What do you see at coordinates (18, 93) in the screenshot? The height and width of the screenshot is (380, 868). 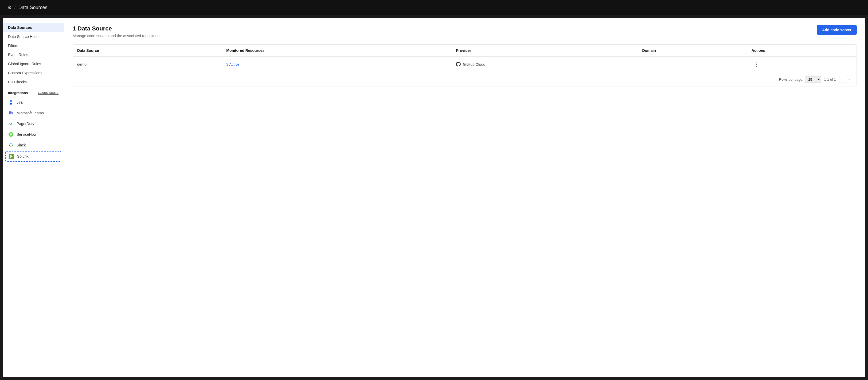 I see `integrations-label: Integrations` at bounding box center [18, 93].